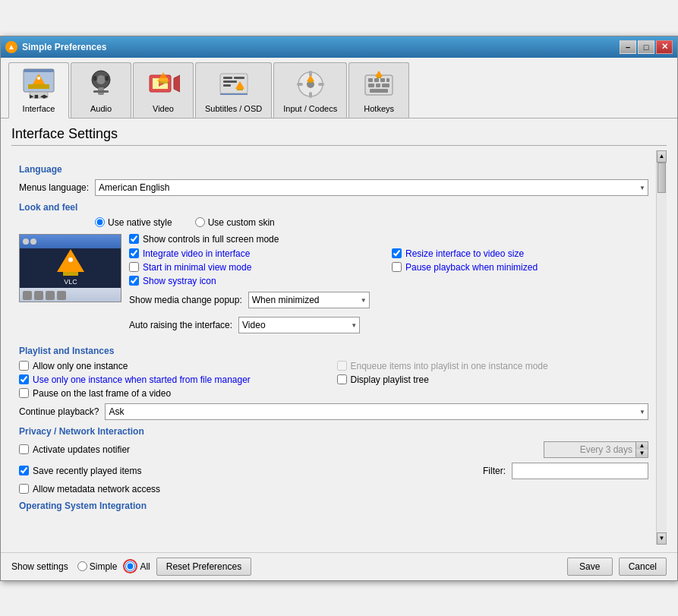 The image size is (678, 616). What do you see at coordinates (131, 567) in the screenshot?
I see `all-radio` at bounding box center [131, 567].